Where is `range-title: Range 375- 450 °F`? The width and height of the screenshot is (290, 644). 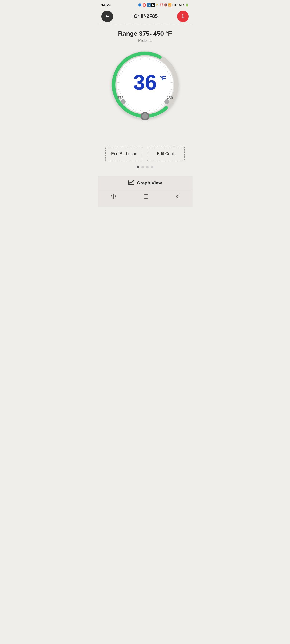
range-title: Range 375- 450 °F is located at coordinates (145, 34).